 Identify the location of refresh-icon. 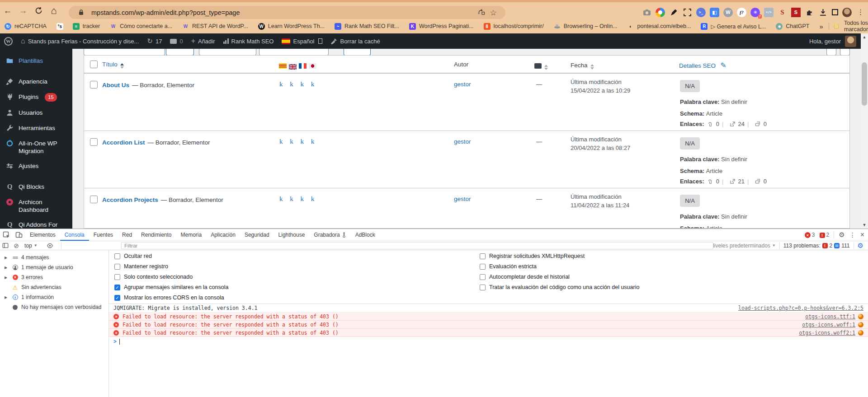
(38, 11).